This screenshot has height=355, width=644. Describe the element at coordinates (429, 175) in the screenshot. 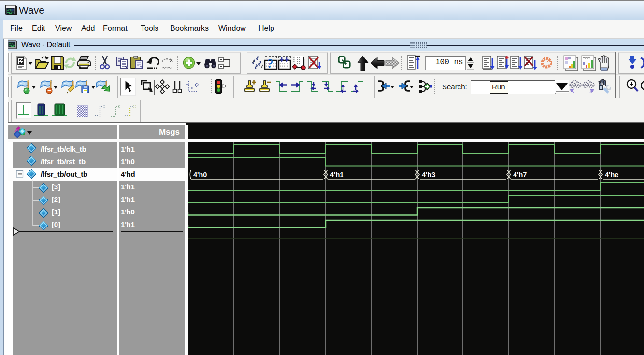

I see `svg-text: 4'h3` at that location.